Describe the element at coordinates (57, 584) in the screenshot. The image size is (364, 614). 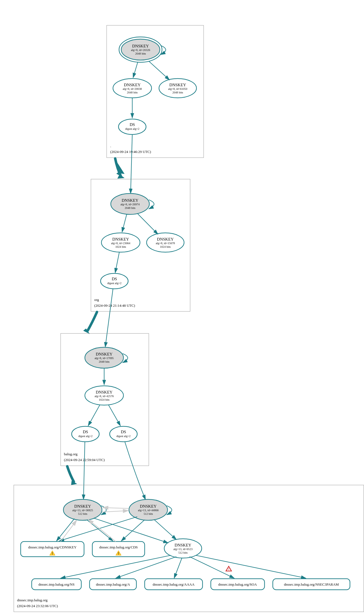
I see `svg-text: dnssec.tmp.balug.org/NS` at that location.